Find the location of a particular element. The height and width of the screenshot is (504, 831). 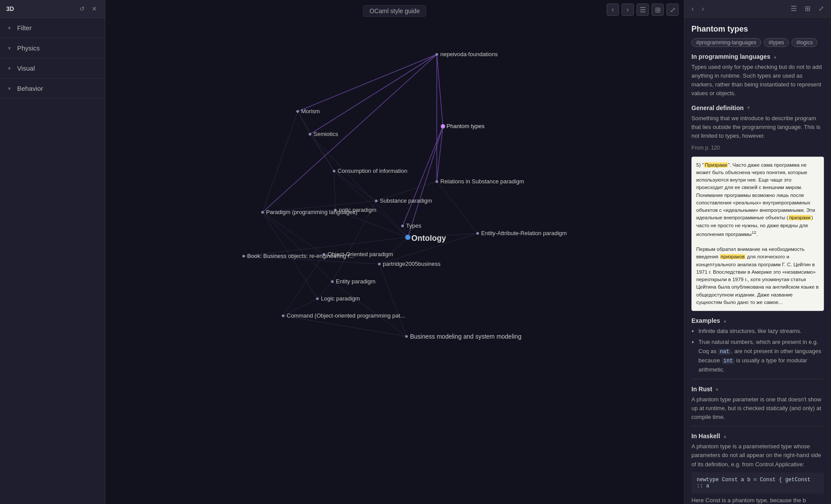

example-item: True natural numbers, which are present … is located at coordinates (761, 356).